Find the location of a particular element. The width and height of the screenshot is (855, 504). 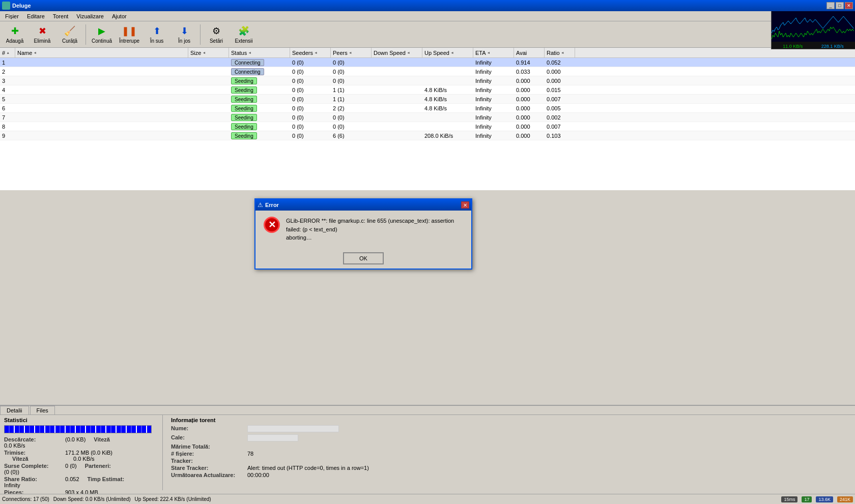

up-button: ⬆ În sus is located at coordinates (157, 35).